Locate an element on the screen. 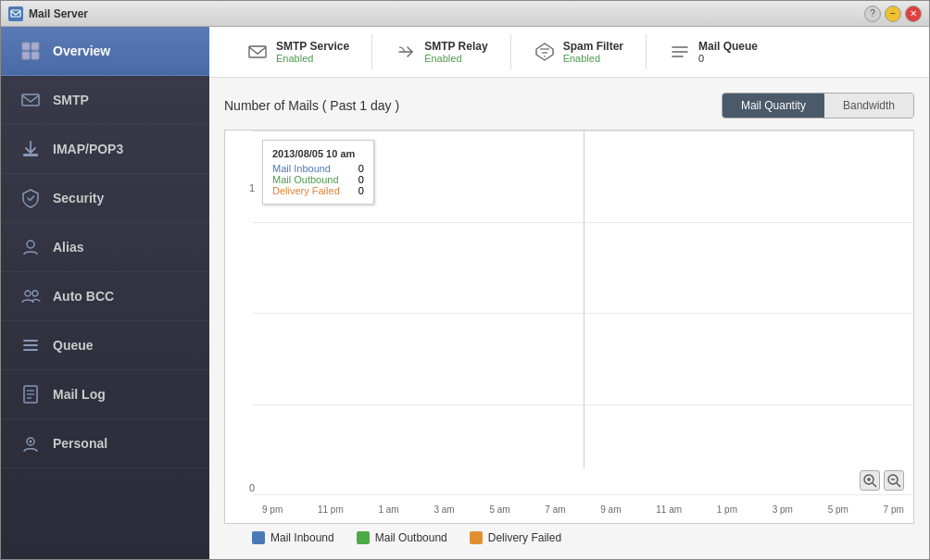  mail-queue-name: Mail Queue is located at coordinates (728, 46).